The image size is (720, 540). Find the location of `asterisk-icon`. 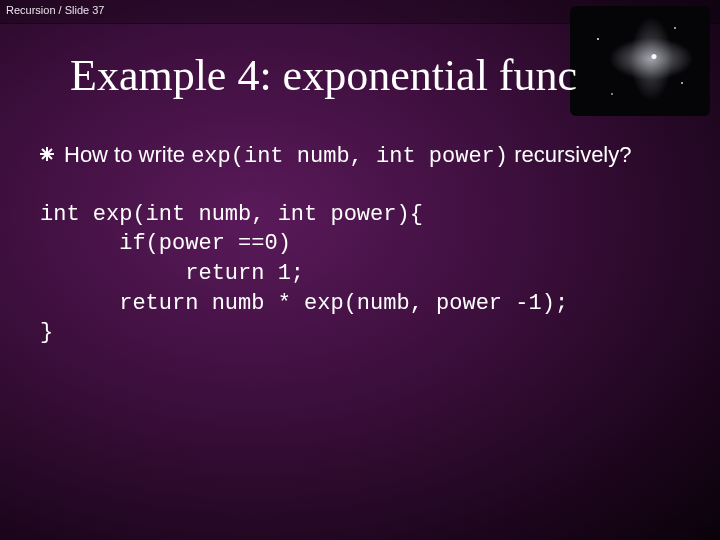

asterisk-icon is located at coordinates (47, 154).